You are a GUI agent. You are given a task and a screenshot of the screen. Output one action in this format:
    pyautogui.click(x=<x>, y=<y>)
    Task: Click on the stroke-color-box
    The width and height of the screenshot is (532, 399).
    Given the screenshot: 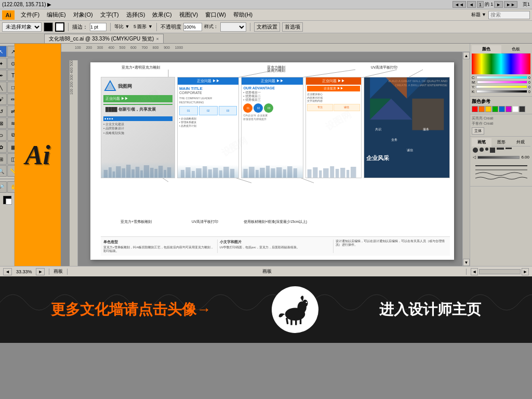 What is the action you would take?
    pyautogui.click(x=9, y=202)
    